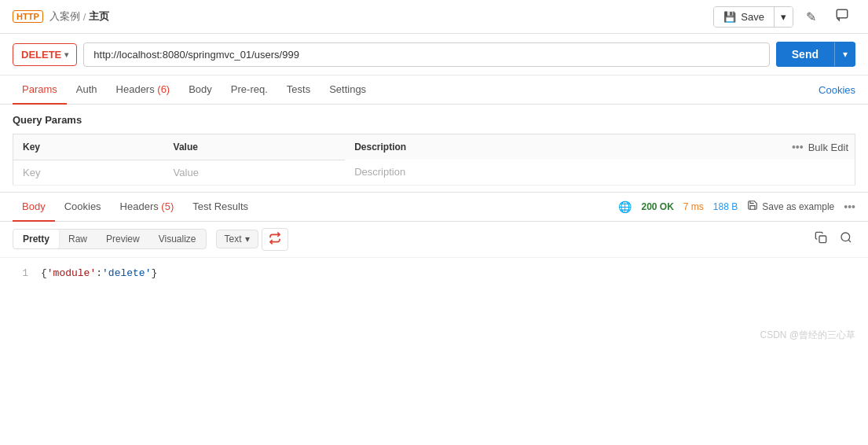  Describe the element at coordinates (600, 172) in the screenshot. I see `desc-cell: Description` at that location.